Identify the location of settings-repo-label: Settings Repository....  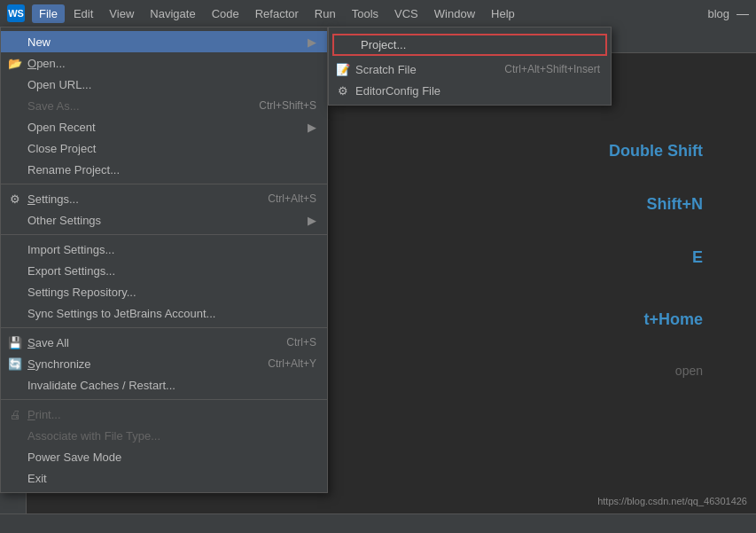
(172, 293).